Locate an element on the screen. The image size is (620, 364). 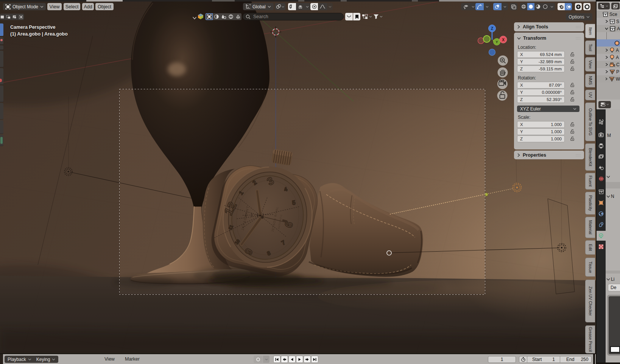
svg-text: Y is located at coordinates (497, 42).